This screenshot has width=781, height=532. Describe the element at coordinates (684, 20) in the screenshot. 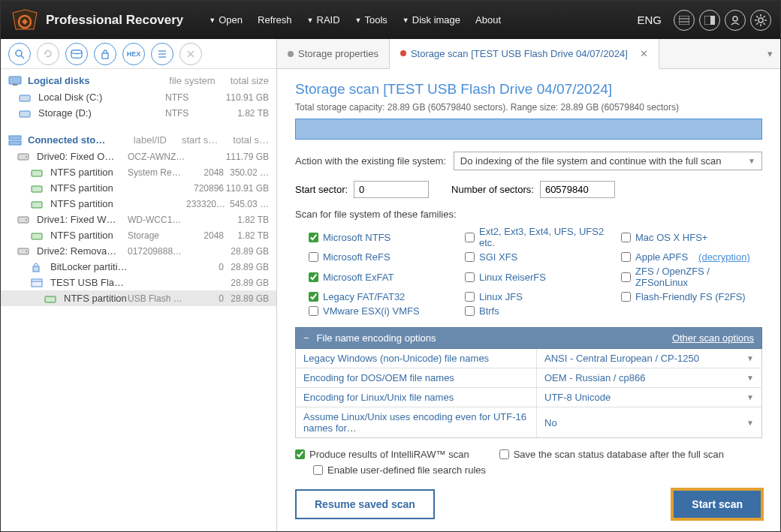

I see `panel-icon` at that location.